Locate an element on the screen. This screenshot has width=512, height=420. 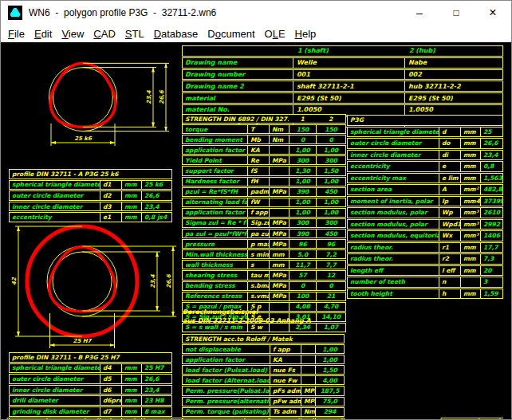
menu-bar: FileEditViewCADSTLDatabaseDocumentOLEHel… is located at coordinates (256, 33).